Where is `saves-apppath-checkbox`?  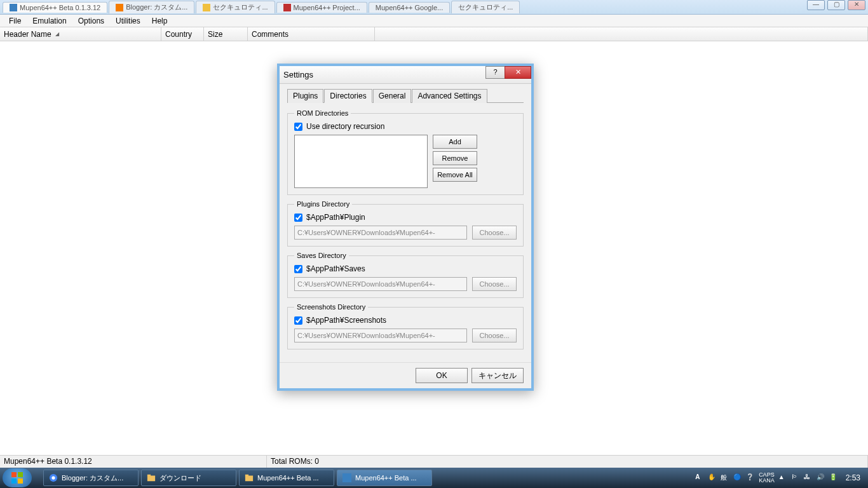 saves-apppath-checkbox is located at coordinates (299, 269).